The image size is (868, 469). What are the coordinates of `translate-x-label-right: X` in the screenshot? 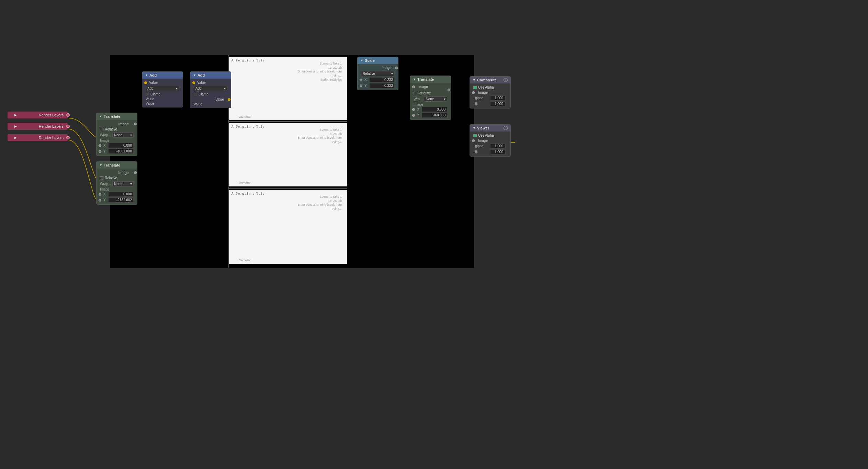 It's located at (419, 109).